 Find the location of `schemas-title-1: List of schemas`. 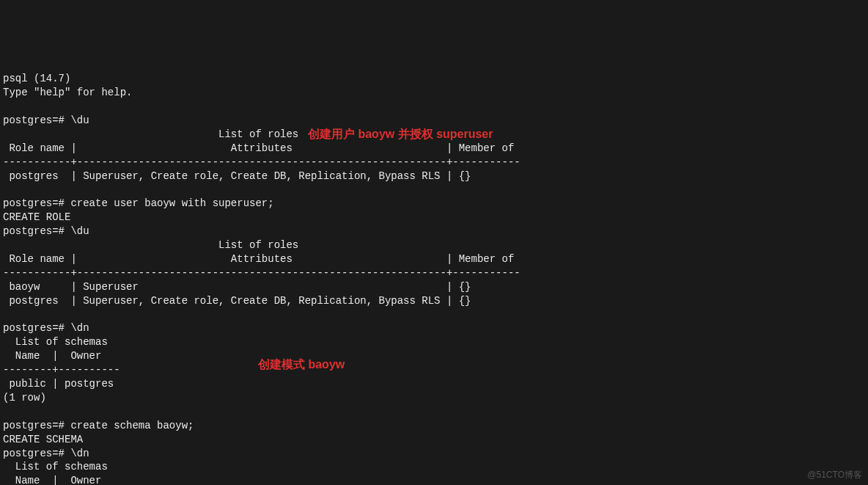

schemas-title-1: List of schemas is located at coordinates (56, 342).